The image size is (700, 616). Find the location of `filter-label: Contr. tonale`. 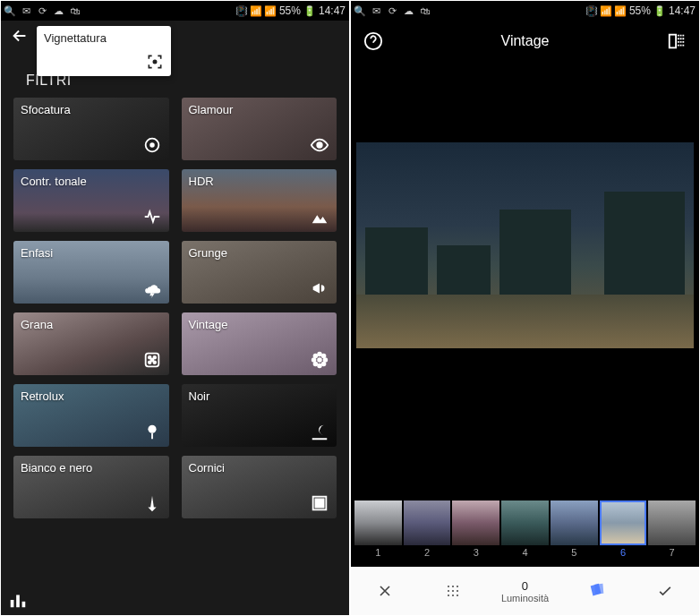

filter-label: Contr. tonale is located at coordinates (91, 181).